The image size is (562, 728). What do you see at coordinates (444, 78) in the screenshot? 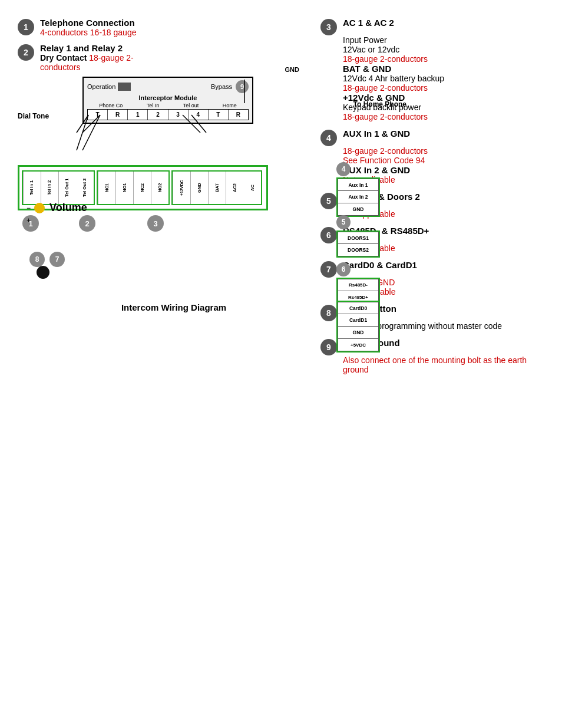
I see `item-3-line4: 12Vdc 4 Ahr battery backup` at bounding box center [444, 78].